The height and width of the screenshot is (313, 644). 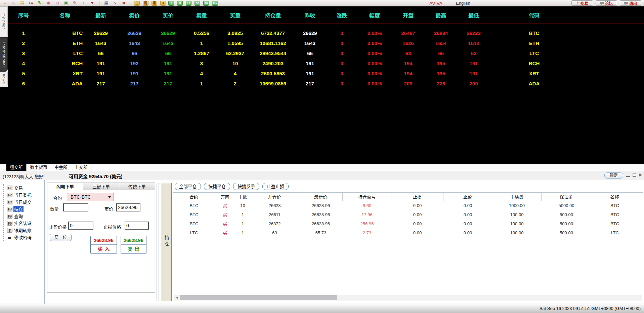 What do you see at coordinates (24, 202) in the screenshot?
I see `sidebar-item-2: F3当日成交` at bounding box center [24, 202].